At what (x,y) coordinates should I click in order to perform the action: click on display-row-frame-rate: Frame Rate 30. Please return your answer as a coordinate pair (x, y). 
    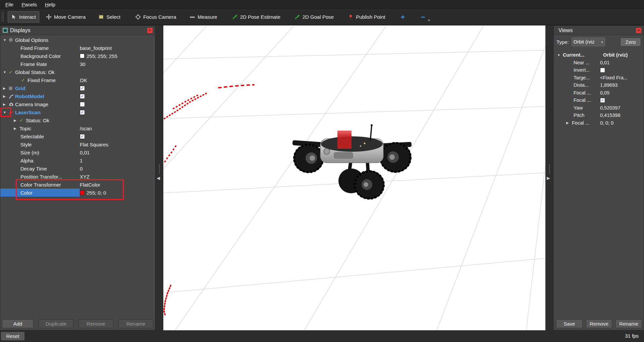
    Looking at the image, I should click on (77, 64).